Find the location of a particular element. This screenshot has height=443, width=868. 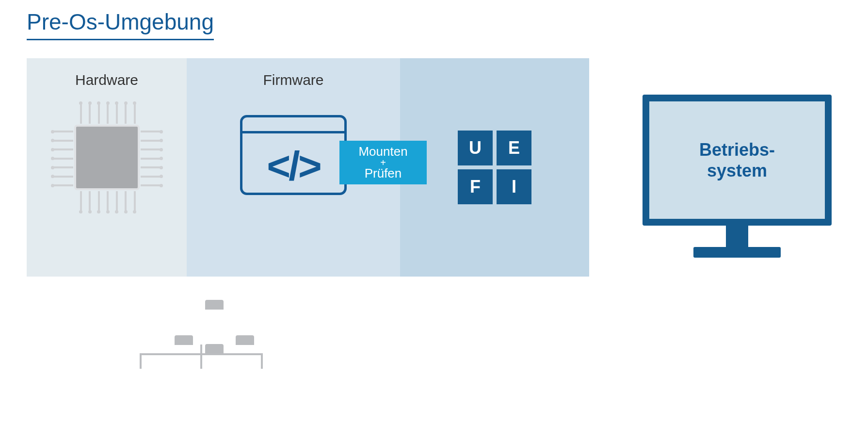

uefi-tile-u: U is located at coordinates (475, 148).